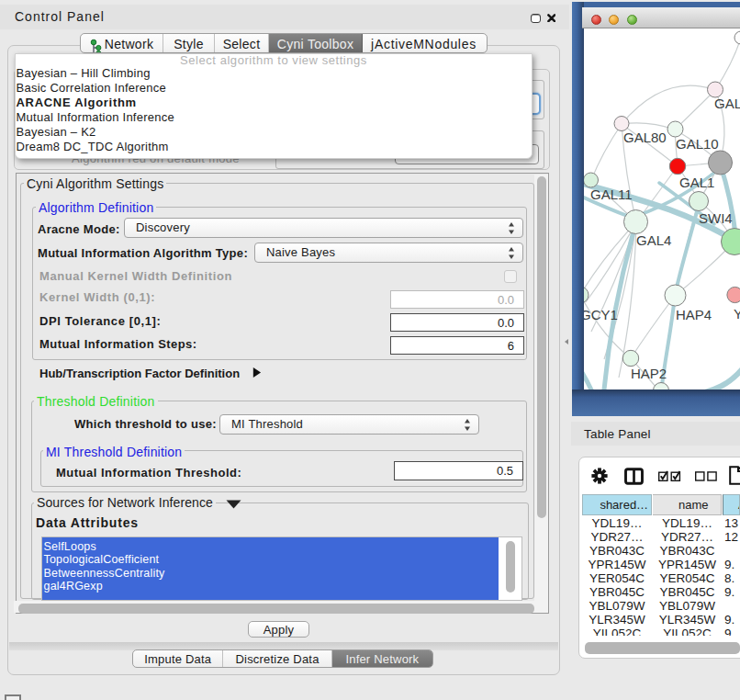 The height and width of the screenshot is (700, 740). Describe the element at coordinates (698, 143) in the screenshot. I see `svg-text: GAL10` at that location.